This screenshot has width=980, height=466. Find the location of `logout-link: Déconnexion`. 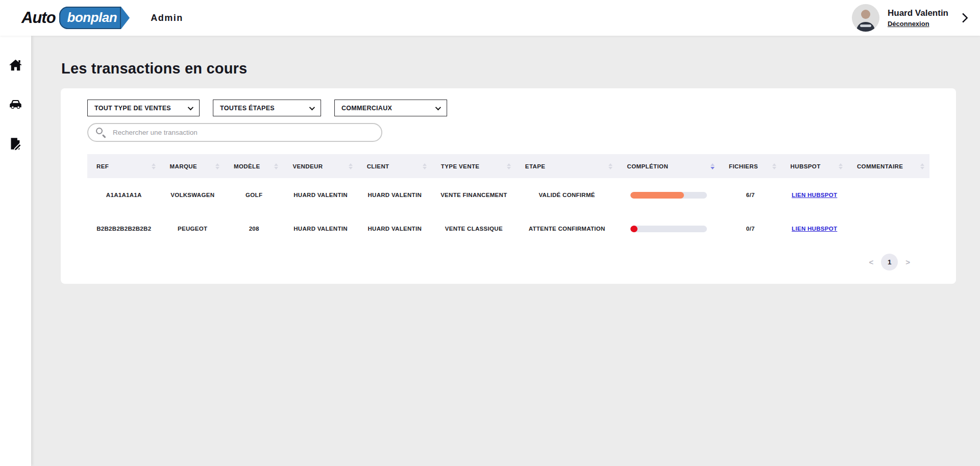

logout-link: Déconnexion is located at coordinates (909, 23).